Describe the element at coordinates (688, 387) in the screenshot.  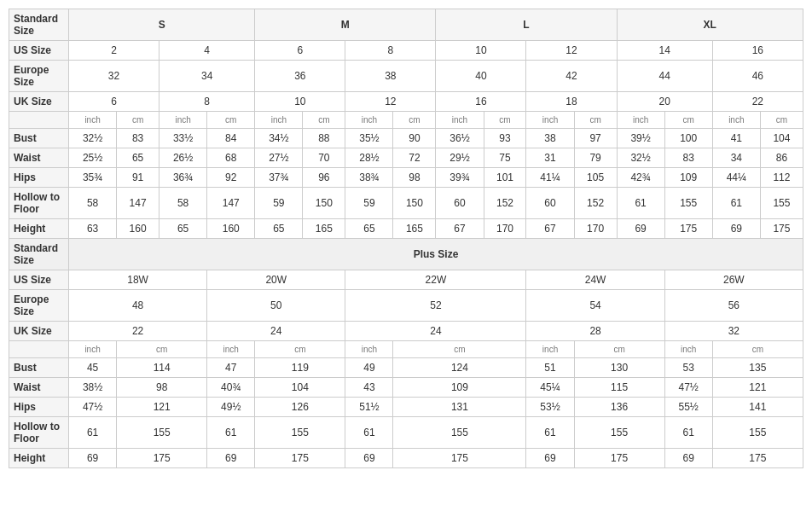
I see `waist2-v8: 47½` at that location.